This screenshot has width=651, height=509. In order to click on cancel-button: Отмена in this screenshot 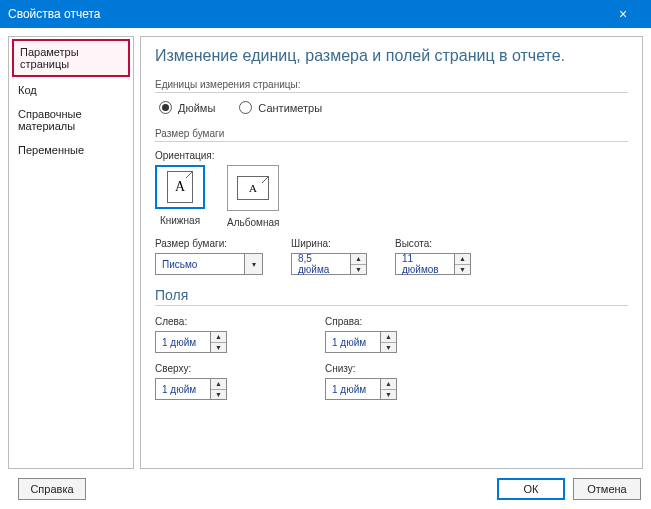, I will do `click(607, 489)`.